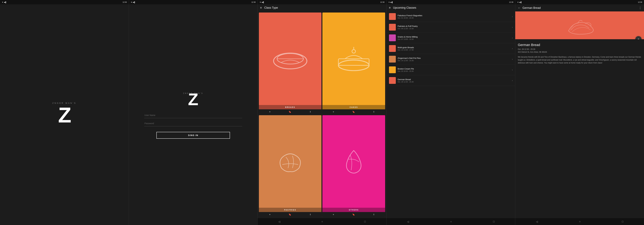 The width and height of the screenshot is (644, 225). I want to click on pastries-share-btn: ⬆, so click(310, 215).